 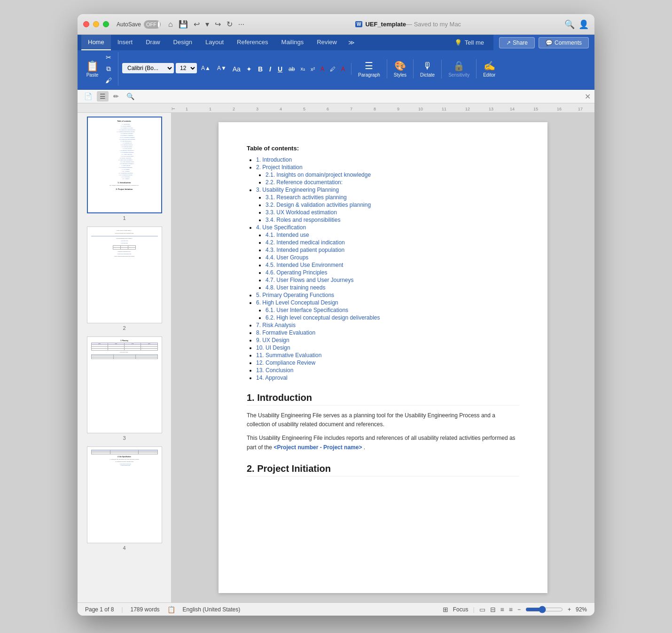 What do you see at coordinates (153, 42) in the screenshot?
I see `tab-draw: Draw` at bounding box center [153, 42].